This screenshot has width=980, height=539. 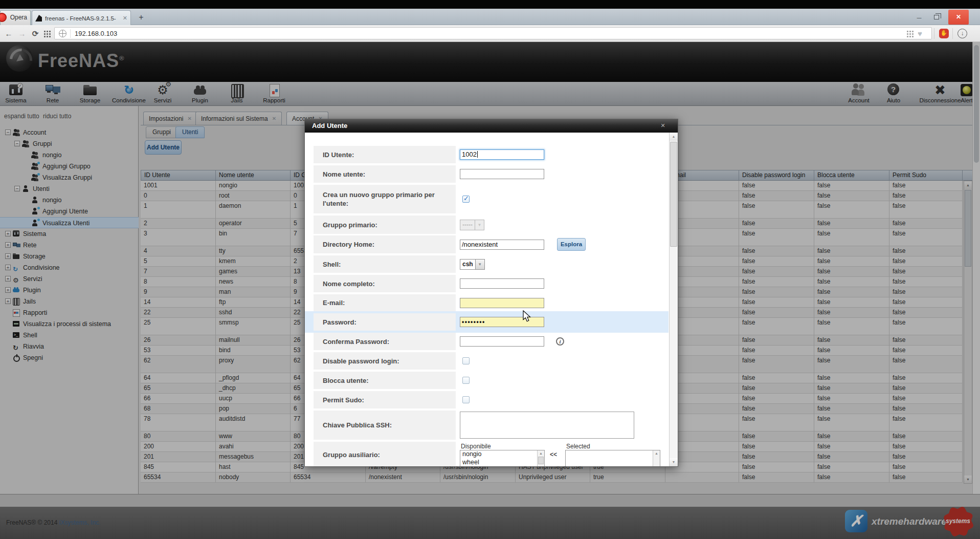 What do you see at coordinates (478, 155) in the screenshot?
I see `text-caret` at bounding box center [478, 155].